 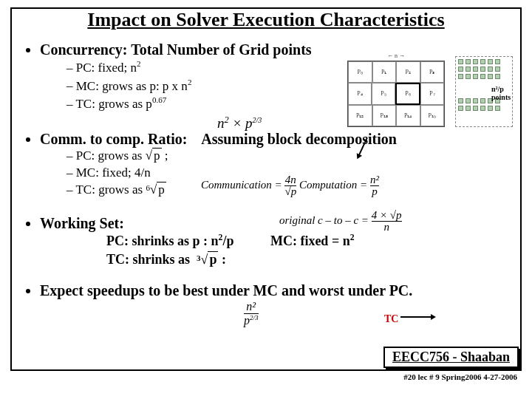 I want to click on grid-partition: ← n → P₀P₁P₂P₃ P₄P₅P₆P₇ P₁₂P₁₃P₁₄P₁₅, so click(x=396, y=94).